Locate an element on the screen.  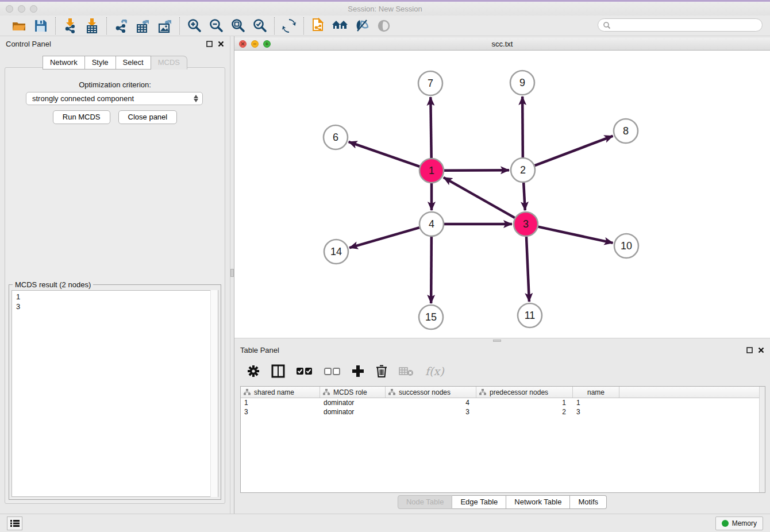
cell-name: 1 is located at coordinates (596, 403).